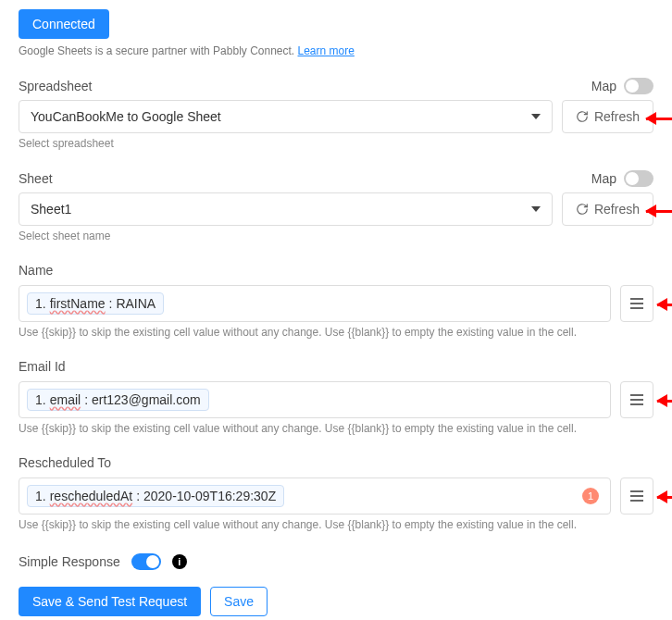  I want to click on email-field: 1 email ert123@gmail.com, so click(315, 400).